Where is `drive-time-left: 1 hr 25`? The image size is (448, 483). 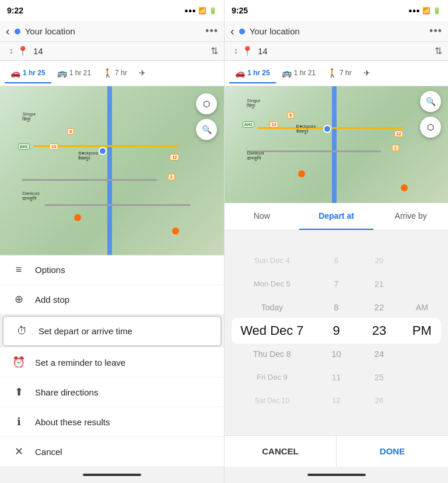 drive-time-left: 1 hr 25 is located at coordinates (34, 73).